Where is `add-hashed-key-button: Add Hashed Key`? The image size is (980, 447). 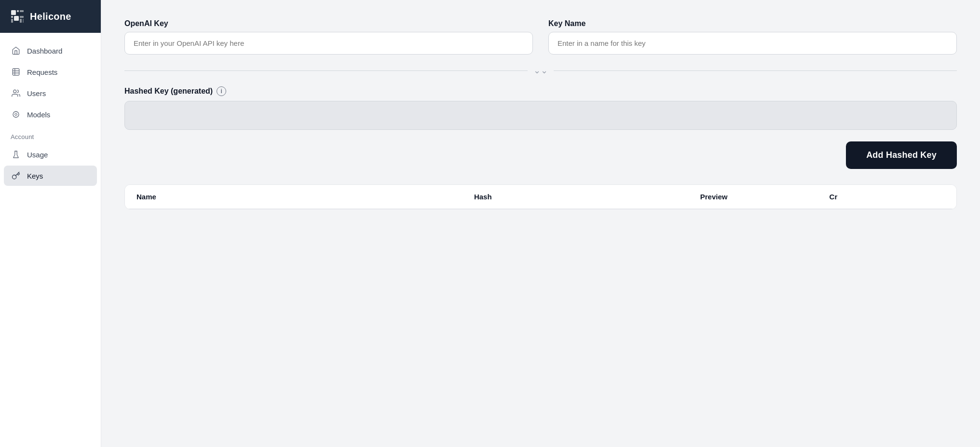 add-hashed-key-button: Add Hashed Key is located at coordinates (901, 155).